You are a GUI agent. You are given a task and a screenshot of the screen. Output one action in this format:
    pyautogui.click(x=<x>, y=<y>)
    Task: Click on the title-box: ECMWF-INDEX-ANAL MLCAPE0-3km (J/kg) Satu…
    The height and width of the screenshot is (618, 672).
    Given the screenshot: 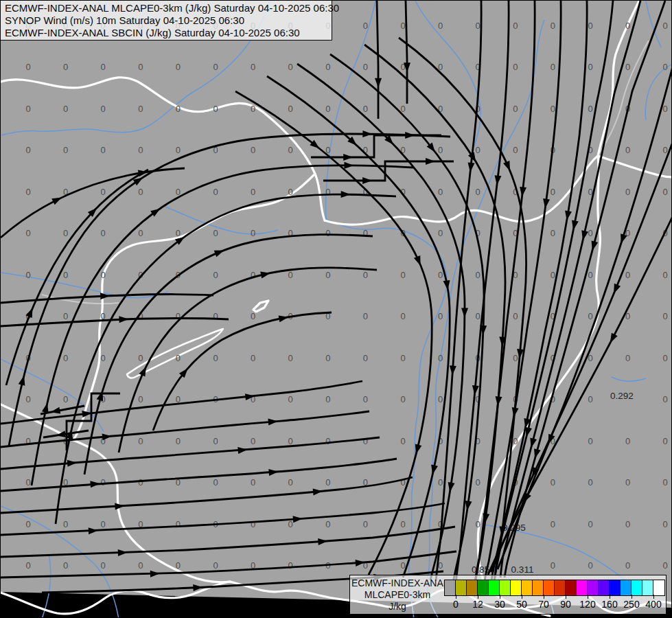 What is the action you would take?
    pyautogui.click(x=166, y=21)
    